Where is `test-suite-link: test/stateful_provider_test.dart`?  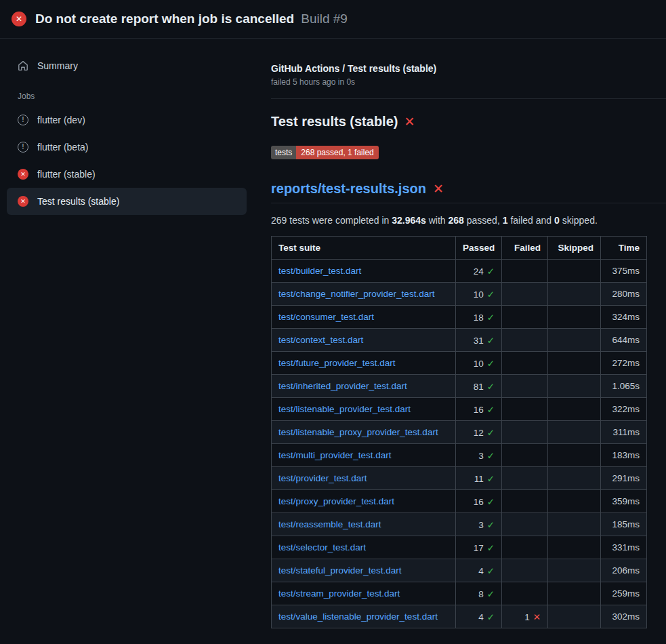 test-suite-link: test/stateful_provider_test.dart is located at coordinates (340, 571).